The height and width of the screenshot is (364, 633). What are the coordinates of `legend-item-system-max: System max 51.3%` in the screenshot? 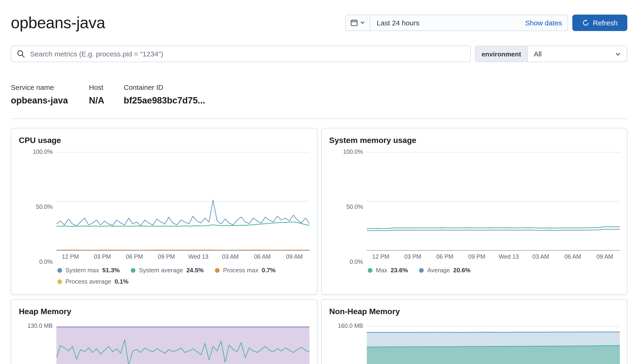 It's located at (88, 270).